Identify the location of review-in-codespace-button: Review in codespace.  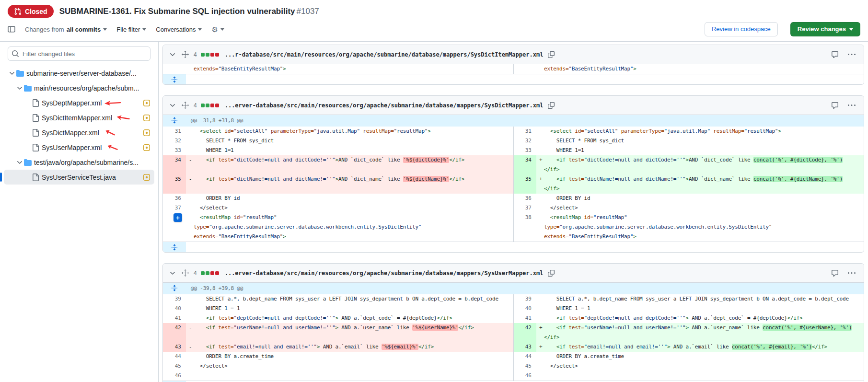
(741, 29).